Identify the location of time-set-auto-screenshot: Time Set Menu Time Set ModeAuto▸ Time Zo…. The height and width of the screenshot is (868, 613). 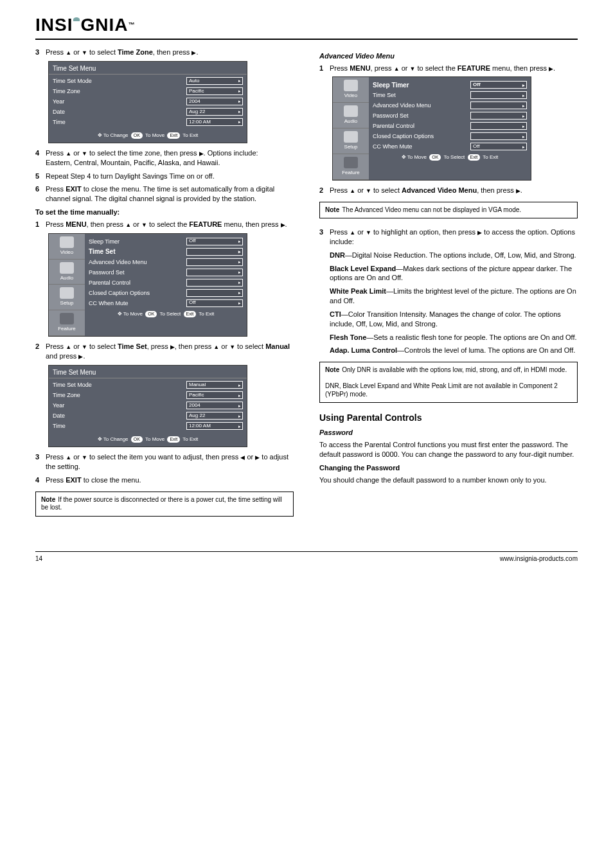
(148, 102).